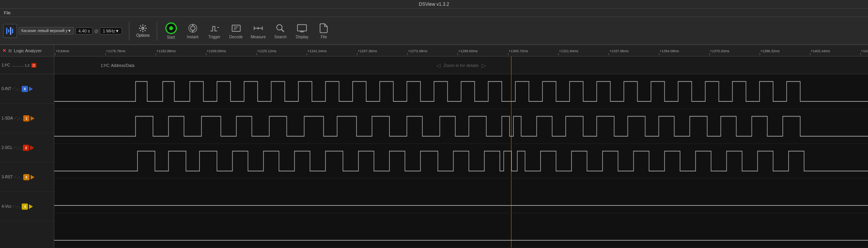 The width and height of the screenshot is (868, 248). What do you see at coordinates (236, 28) in the screenshot?
I see `decode-icon` at bounding box center [236, 28].